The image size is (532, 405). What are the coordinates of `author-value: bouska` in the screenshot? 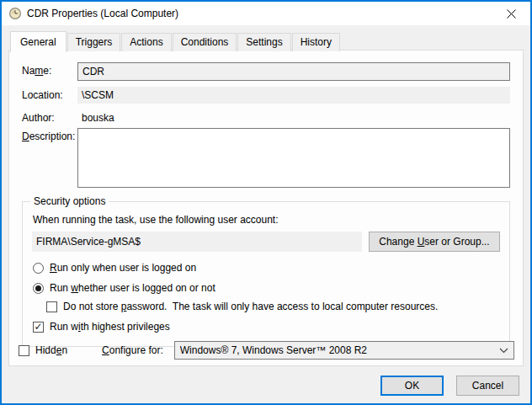 It's located at (98, 116).